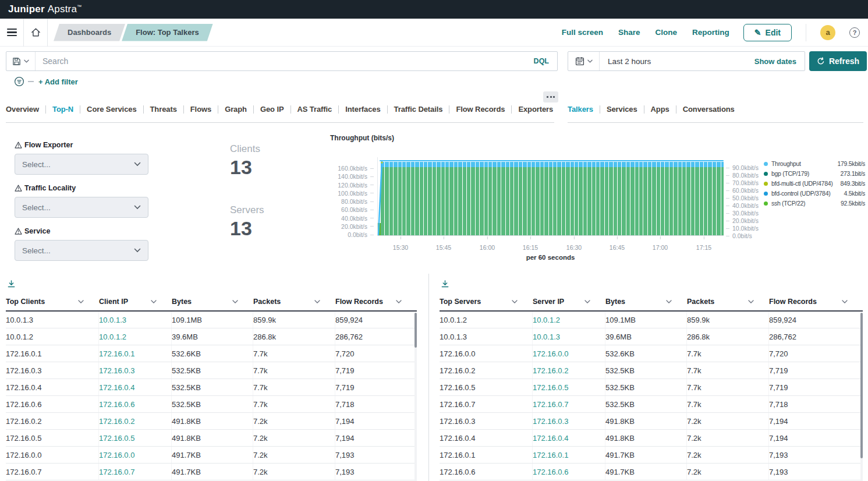 This screenshot has width=868, height=481. What do you see at coordinates (767, 33) in the screenshot?
I see `edit-button: ✎ Edit` at bounding box center [767, 33].